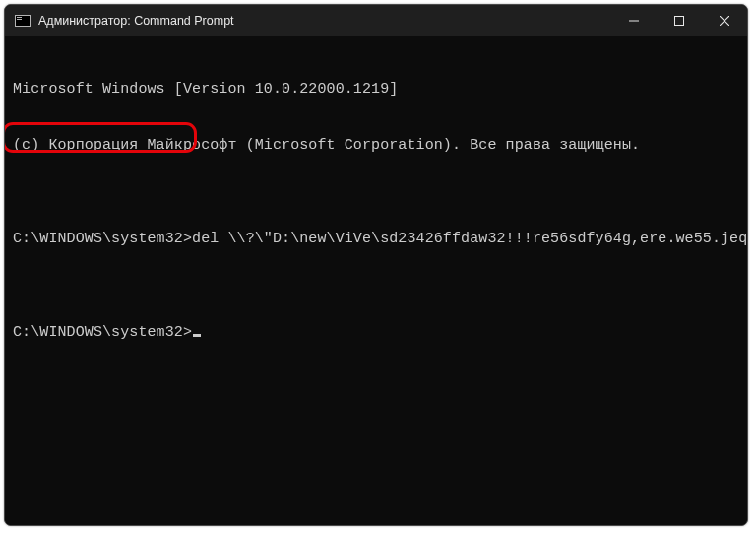 This screenshot has height=536, width=756. What do you see at coordinates (376, 333) in the screenshot?
I see `prompt-line: C:\WINDOWS\system32>` at bounding box center [376, 333].